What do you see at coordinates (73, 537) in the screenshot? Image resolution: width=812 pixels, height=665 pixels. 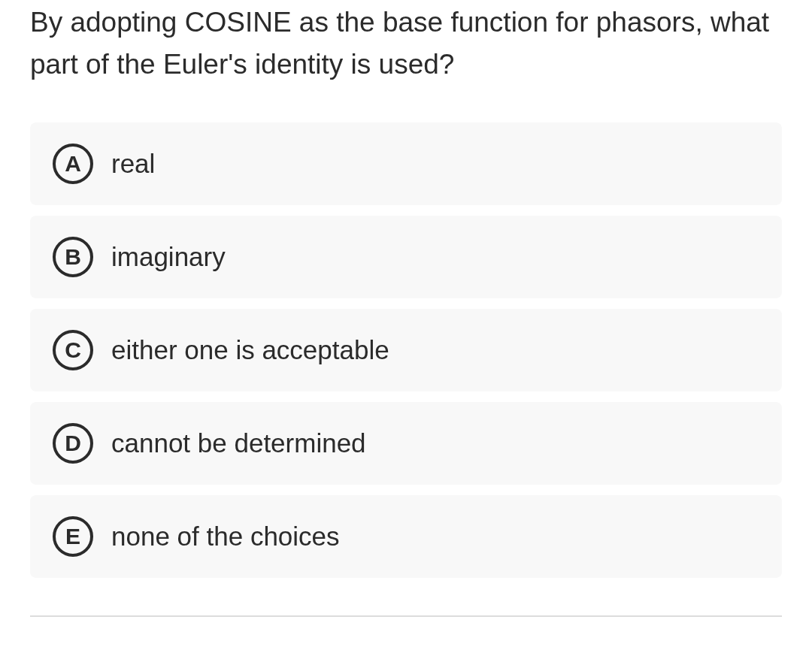 I see `option-letter-badge: E` at bounding box center [73, 537].